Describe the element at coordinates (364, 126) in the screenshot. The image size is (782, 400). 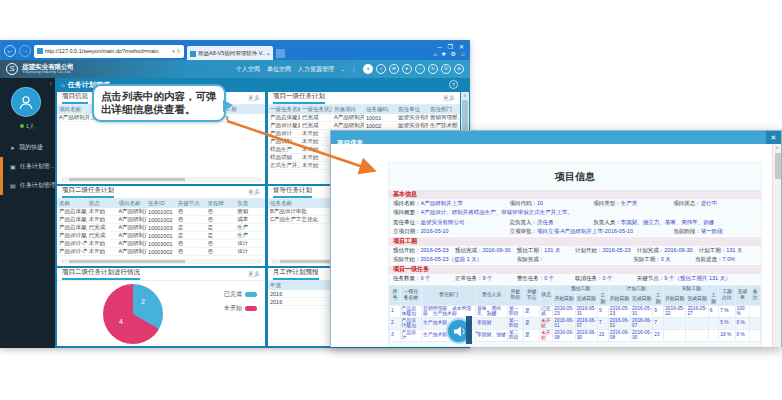
I see `table-row: 产品设计规划已完成A产品研制并上市10002远望实业有限公司生产技术部` at that location.